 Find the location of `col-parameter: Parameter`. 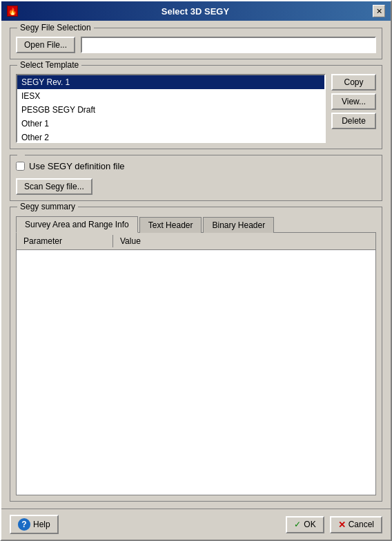

col-parameter: Parameter is located at coordinates (65, 241).